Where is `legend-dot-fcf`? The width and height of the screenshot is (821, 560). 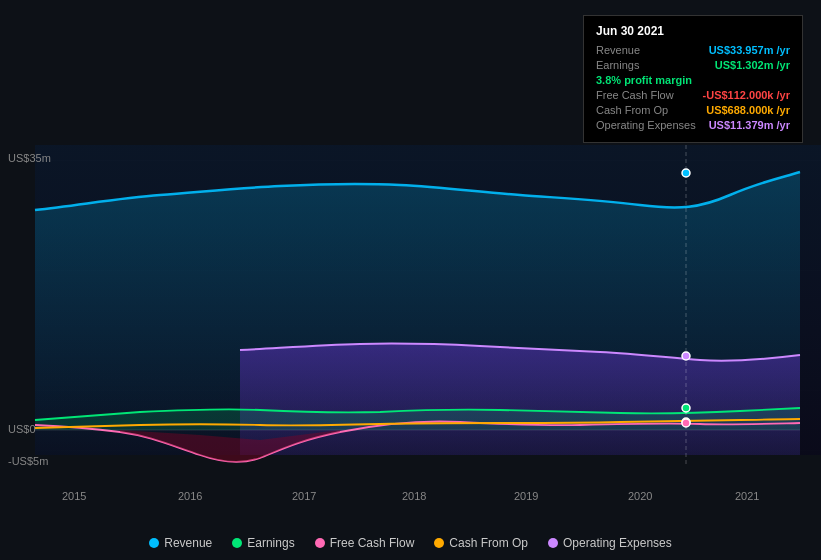
legend-dot-fcf is located at coordinates (320, 543).